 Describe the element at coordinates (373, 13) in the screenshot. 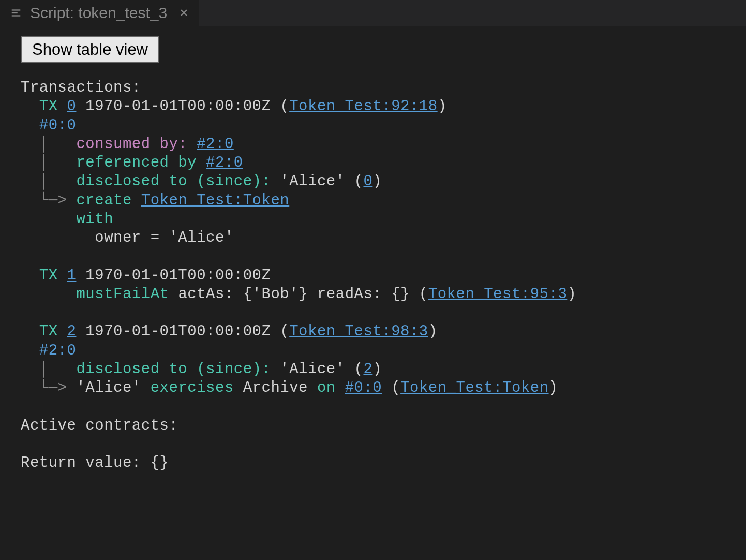

I see `tab-bar: Script: token_test_3 ×` at that location.